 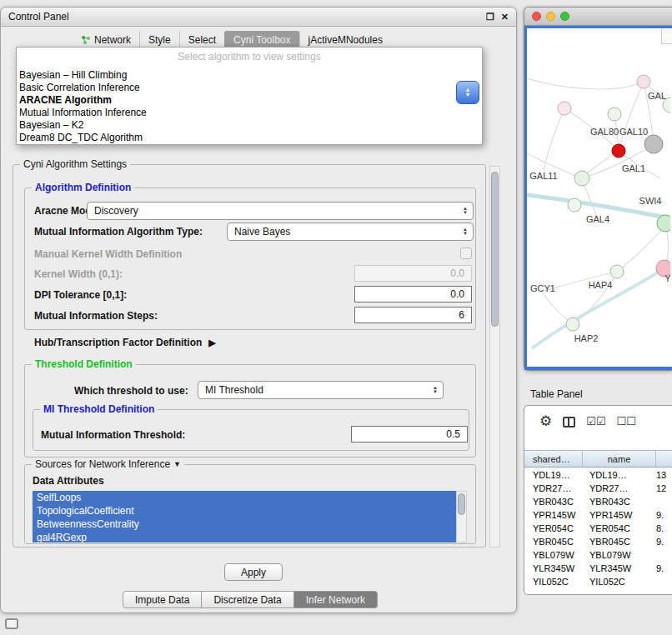 What do you see at coordinates (599, 555) in the screenshot?
I see `table-row: YBL079WYBL079W` at bounding box center [599, 555].